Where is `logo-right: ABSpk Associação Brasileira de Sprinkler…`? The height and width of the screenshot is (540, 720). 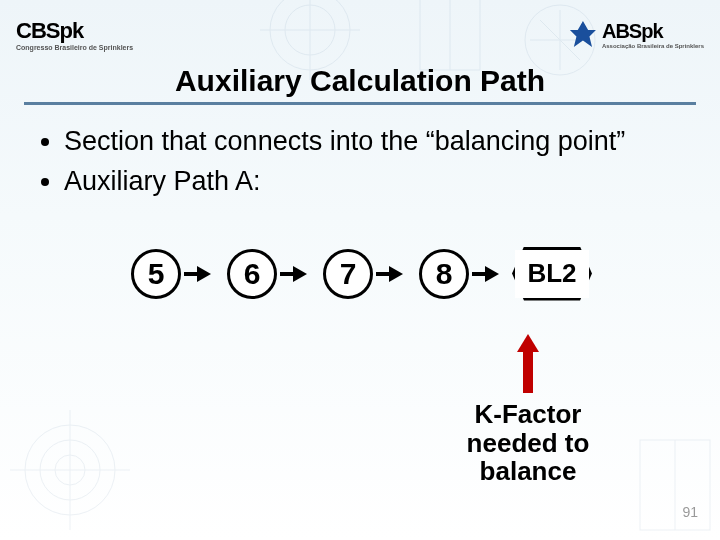
logo-right: ABSpk Associação Brasileira de Sprinkler… is located at coordinates (637, 34).